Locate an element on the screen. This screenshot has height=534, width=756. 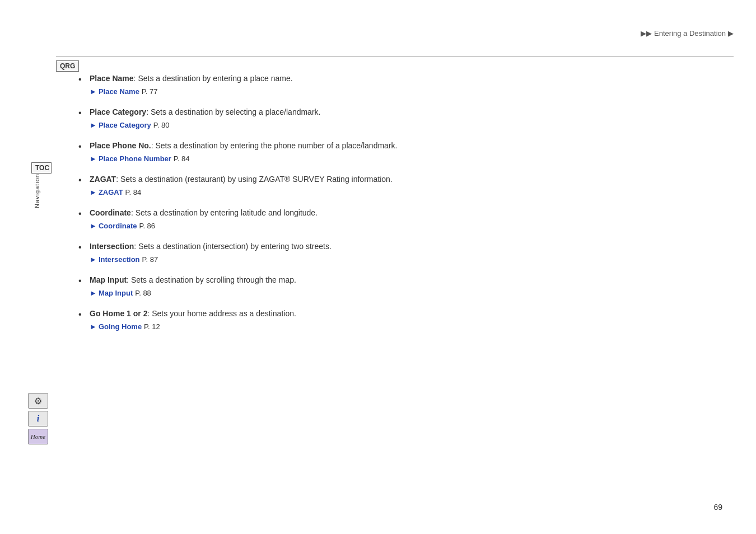
link-icon-place-phone: ► is located at coordinates (93, 159).